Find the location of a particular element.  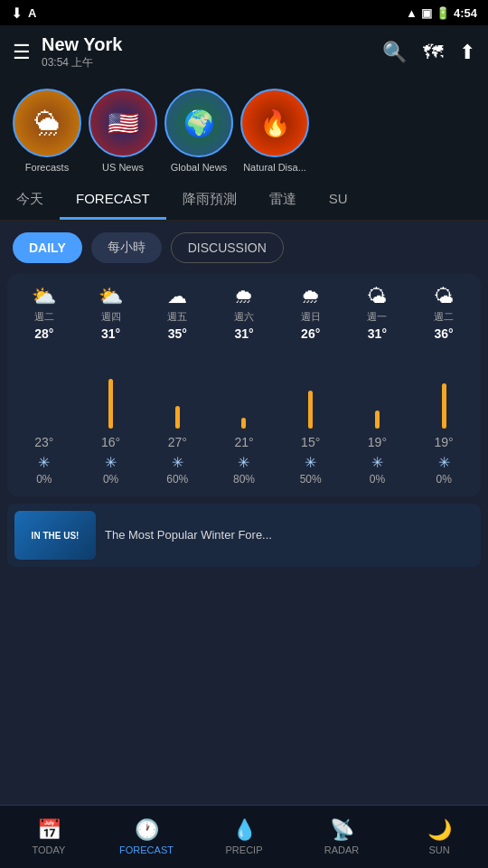

precip-pct-2: 0% is located at coordinates (110, 479).